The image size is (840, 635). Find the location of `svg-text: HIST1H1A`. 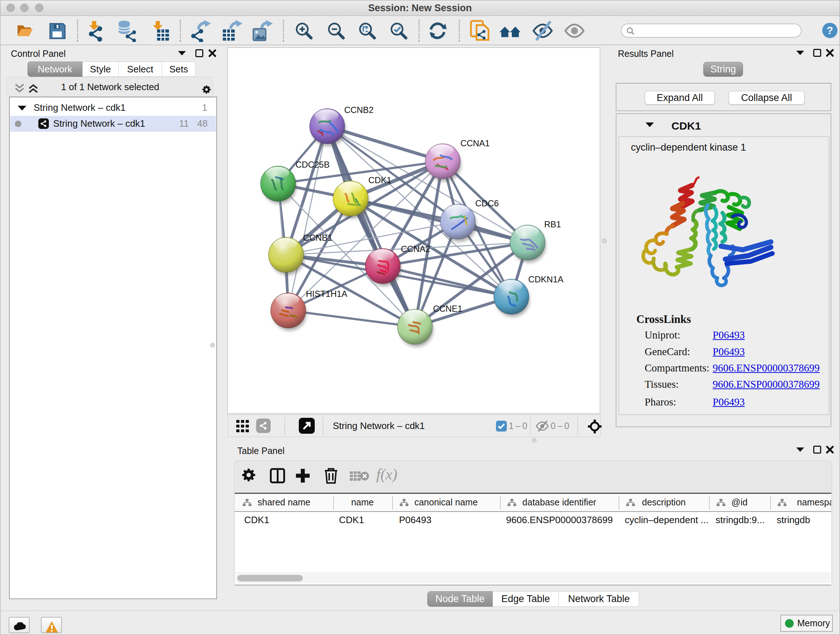

svg-text: HIST1H1A is located at coordinates (327, 294).